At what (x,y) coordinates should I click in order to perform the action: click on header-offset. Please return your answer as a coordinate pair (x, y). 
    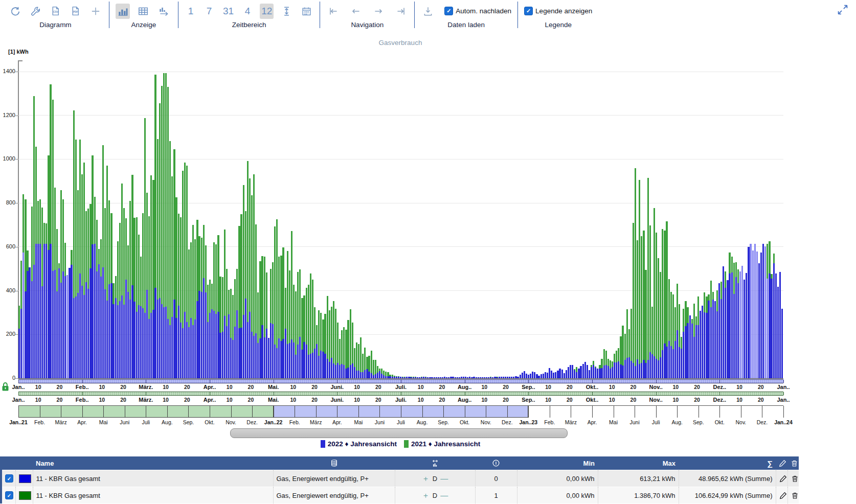
    Looking at the image, I should click on (496, 463).